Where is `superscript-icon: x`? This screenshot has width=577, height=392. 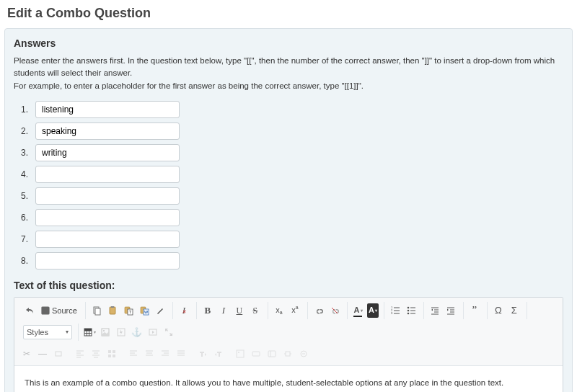
superscript-icon: x is located at coordinates (295, 311).